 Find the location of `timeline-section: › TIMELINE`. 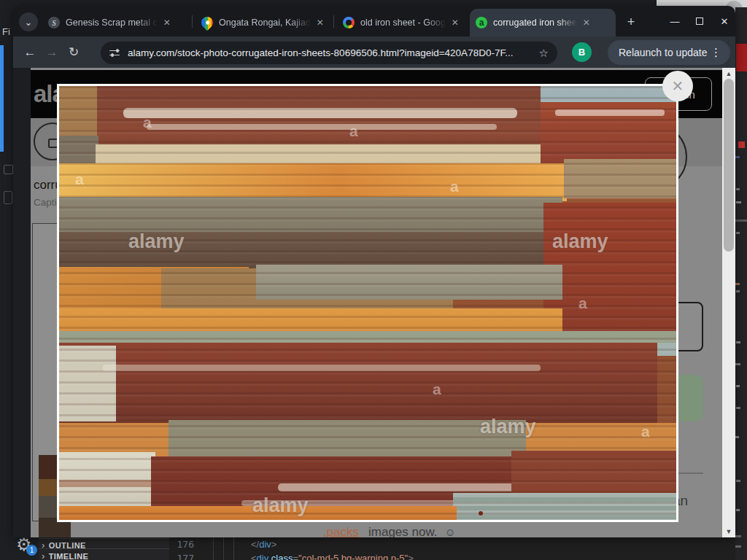

timeline-section: › TIMELINE is located at coordinates (65, 556).